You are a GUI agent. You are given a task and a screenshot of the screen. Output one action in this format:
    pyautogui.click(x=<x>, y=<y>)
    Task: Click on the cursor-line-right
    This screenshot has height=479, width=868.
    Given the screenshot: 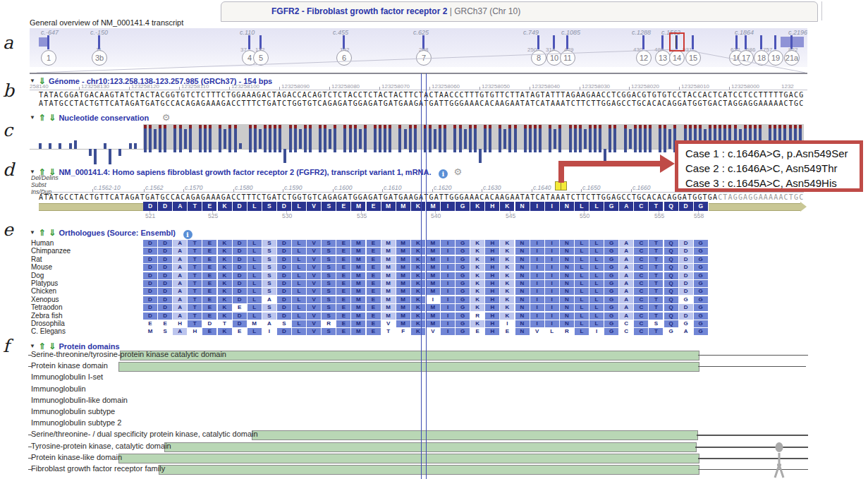 What is the action you would take?
    pyautogui.click(x=426, y=277)
    